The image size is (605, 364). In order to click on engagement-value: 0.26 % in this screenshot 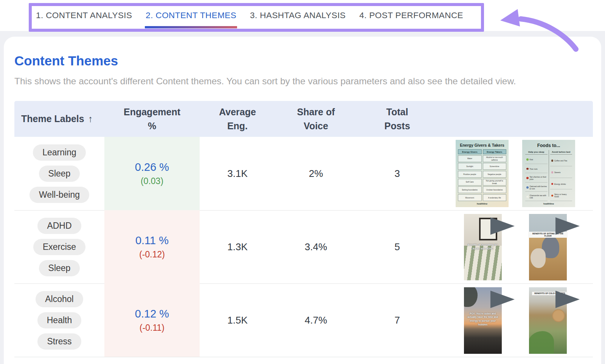, I will do `click(152, 167)`.